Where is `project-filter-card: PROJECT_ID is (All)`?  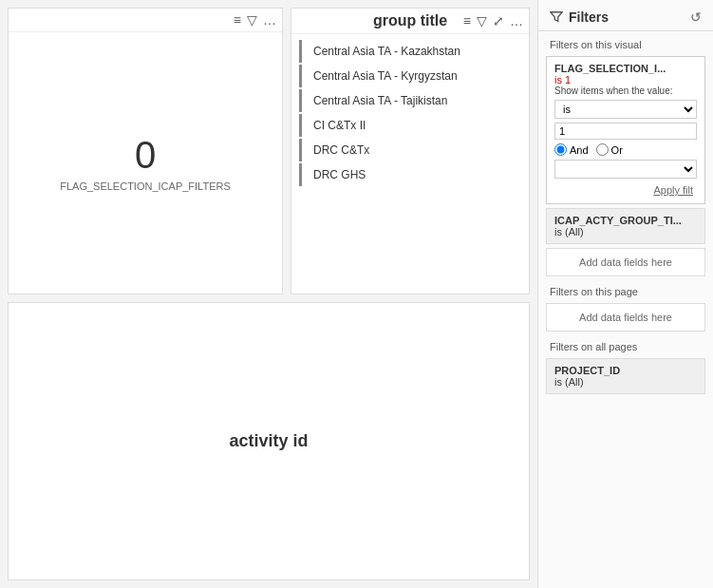 project-filter-card: PROJECT_ID is (All) is located at coordinates (626, 376).